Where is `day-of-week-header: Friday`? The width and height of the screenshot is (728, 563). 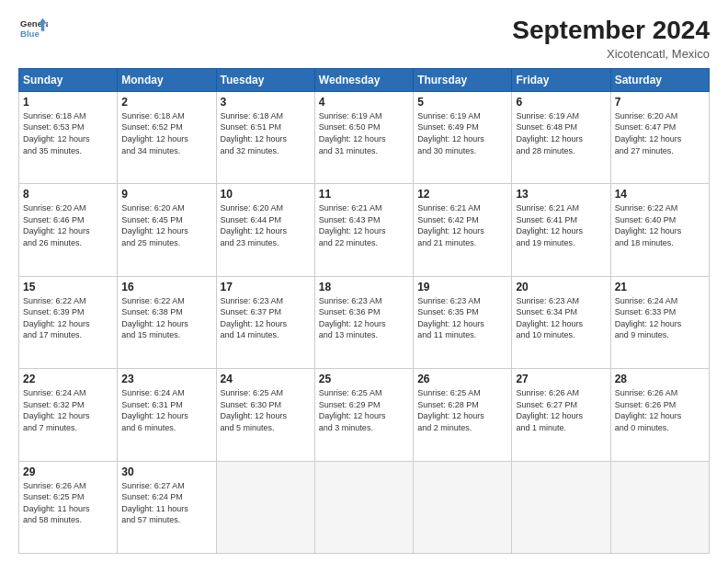 day-of-week-header: Friday is located at coordinates (561, 79).